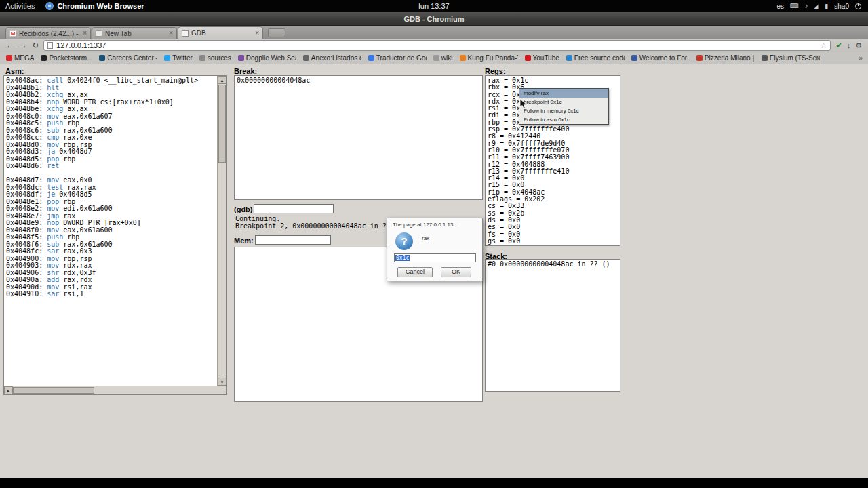  Describe the element at coordinates (53, 202) in the screenshot. I see `asm-mnemonic: pop` at that location.